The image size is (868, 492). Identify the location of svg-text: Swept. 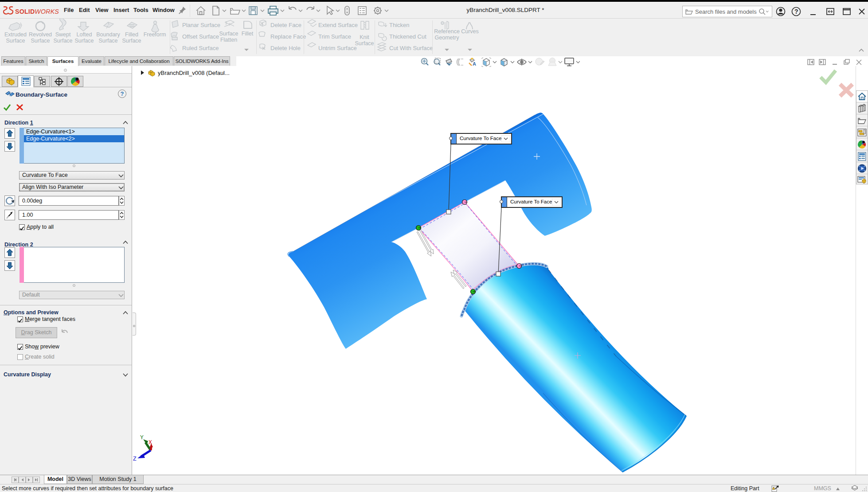
(63, 35).